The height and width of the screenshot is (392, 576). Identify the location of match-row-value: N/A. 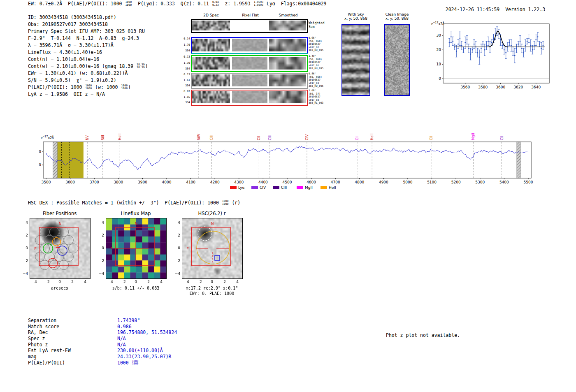
(122, 339).